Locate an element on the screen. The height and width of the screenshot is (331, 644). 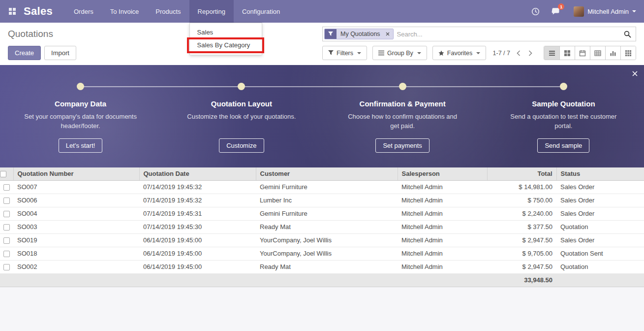
column-header-customer: Customer is located at coordinates (327, 174).